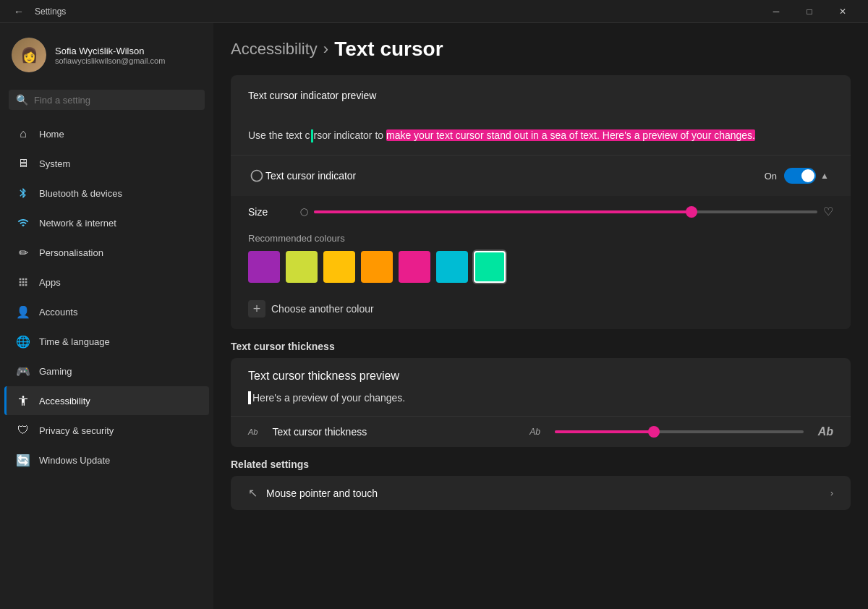  I want to click on titlebar: ← Settings ─ □ ✕, so click(434, 12).